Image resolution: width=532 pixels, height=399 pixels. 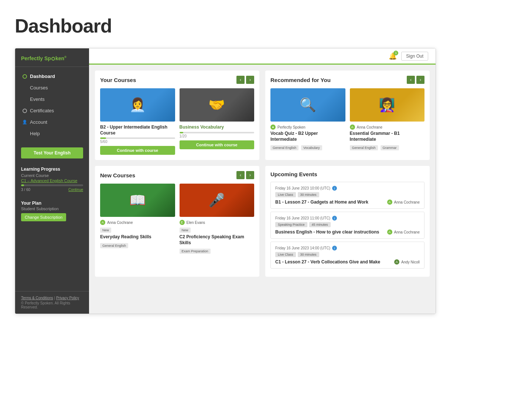 I want to click on event-tag-speaking-2: Speaking Practice, so click(x=291, y=225).